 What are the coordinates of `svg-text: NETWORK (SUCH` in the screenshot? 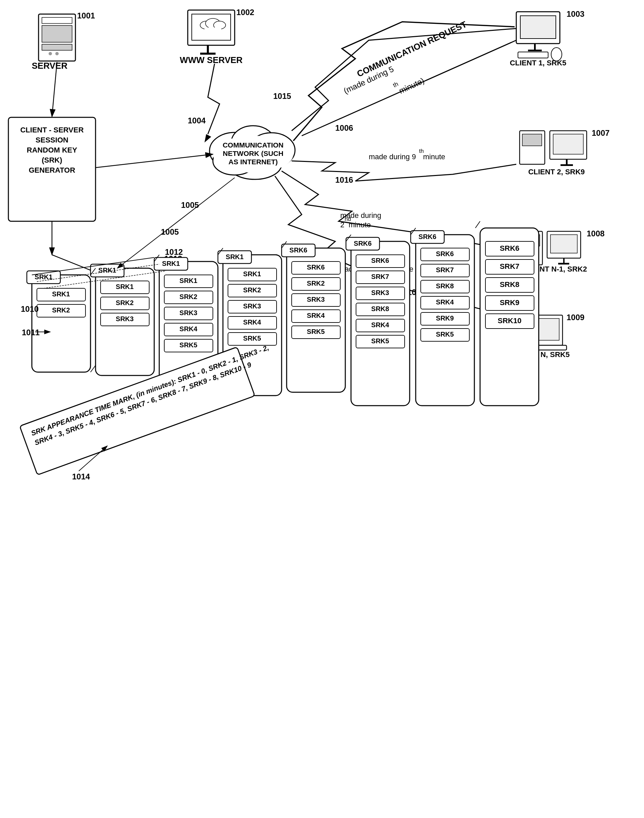 It's located at (253, 153).